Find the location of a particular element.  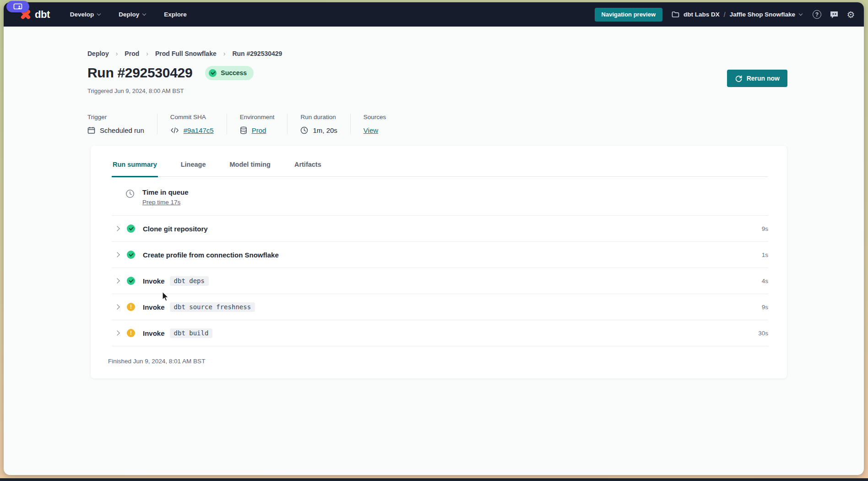

screen-share-icon is located at coordinates (18, 6).